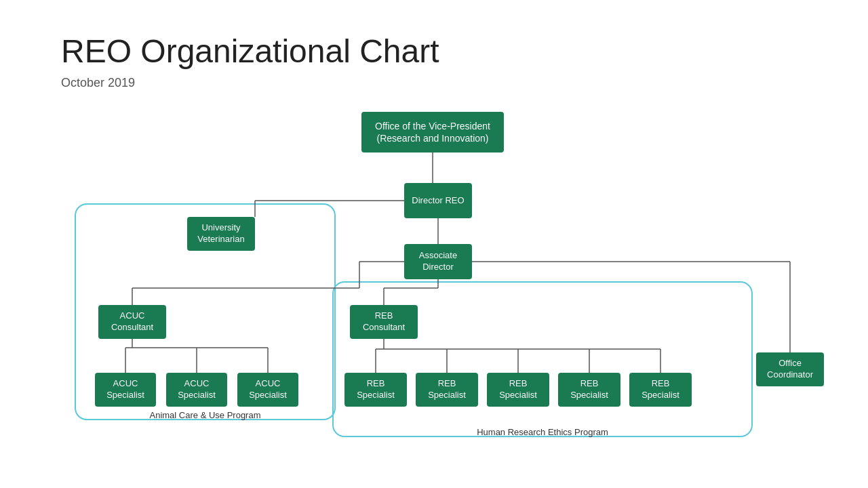 The height and width of the screenshot is (488, 868). I want to click on animal-care-label: Animal Care & Use Program, so click(205, 415).